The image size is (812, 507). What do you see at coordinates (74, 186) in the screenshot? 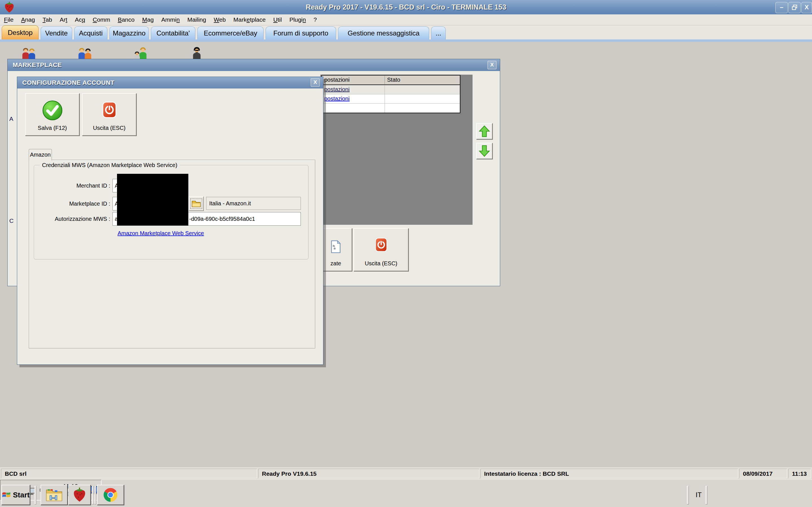
I see `merchant-id-label: Merchant ID :` at bounding box center [74, 186].